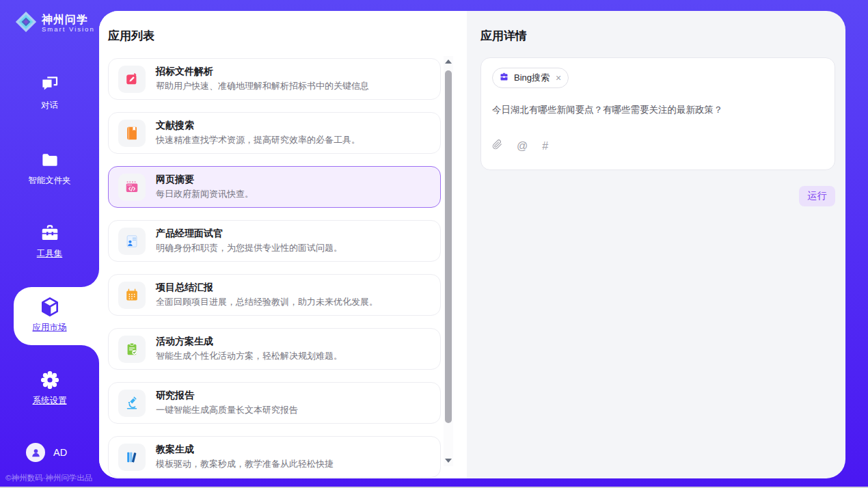 Image resolution: width=868 pixels, height=488 pixels. I want to click on app-card-research-report: 研究报告 一键智能生成高质量长文本研究报告, so click(275, 403).